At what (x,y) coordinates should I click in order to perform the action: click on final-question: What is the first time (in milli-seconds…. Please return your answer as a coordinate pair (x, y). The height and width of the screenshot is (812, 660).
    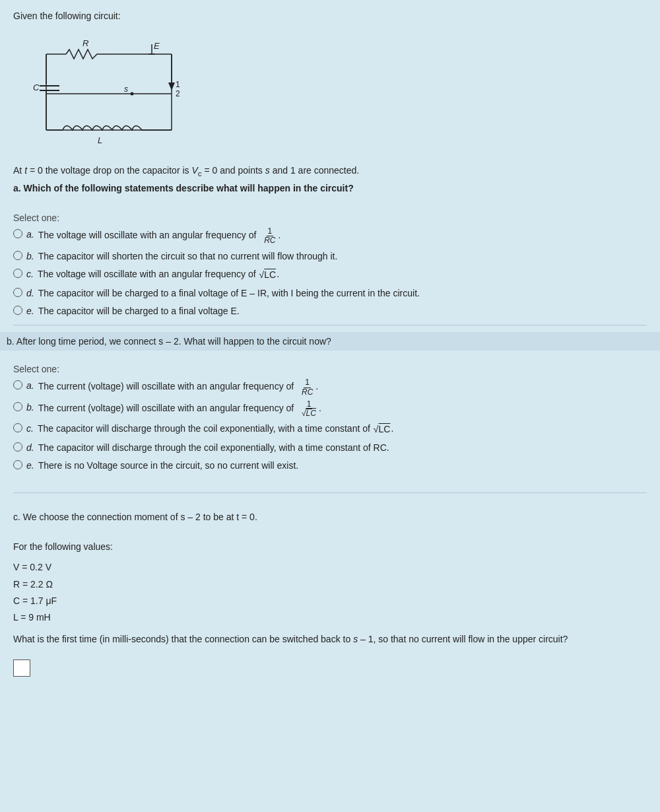
    Looking at the image, I should click on (330, 639).